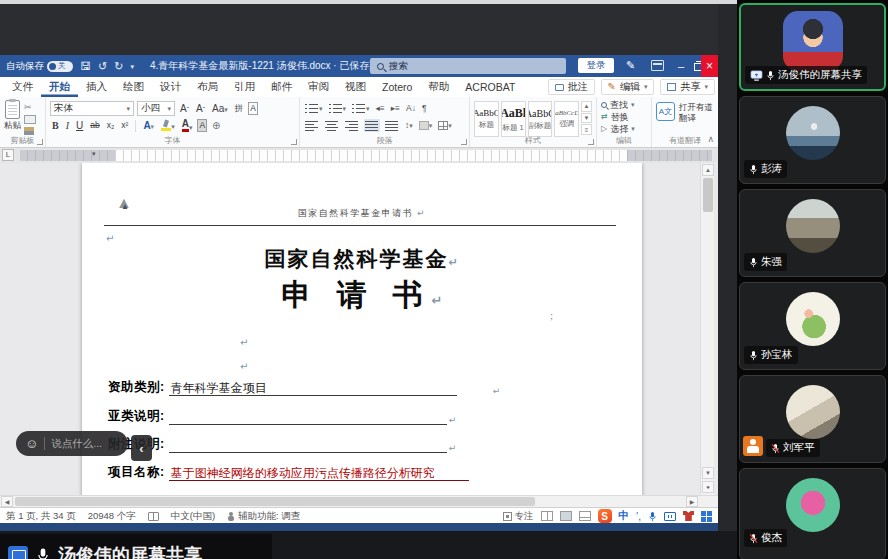  What do you see at coordinates (681, 66) in the screenshot?
I see `minimize-button: –` at bounding box center [681, 66].